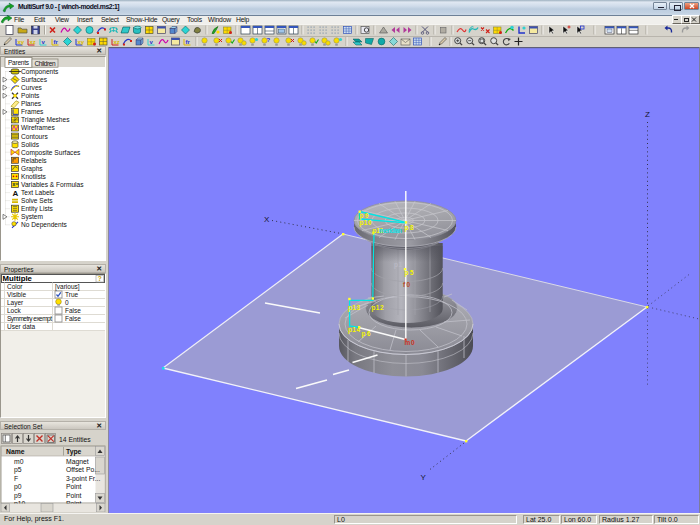 This screenshot has height=525, width=700. Describe the element at coordinates (38, 209) in the screenshot. I see `svg-text: Entity Lists` at that location.